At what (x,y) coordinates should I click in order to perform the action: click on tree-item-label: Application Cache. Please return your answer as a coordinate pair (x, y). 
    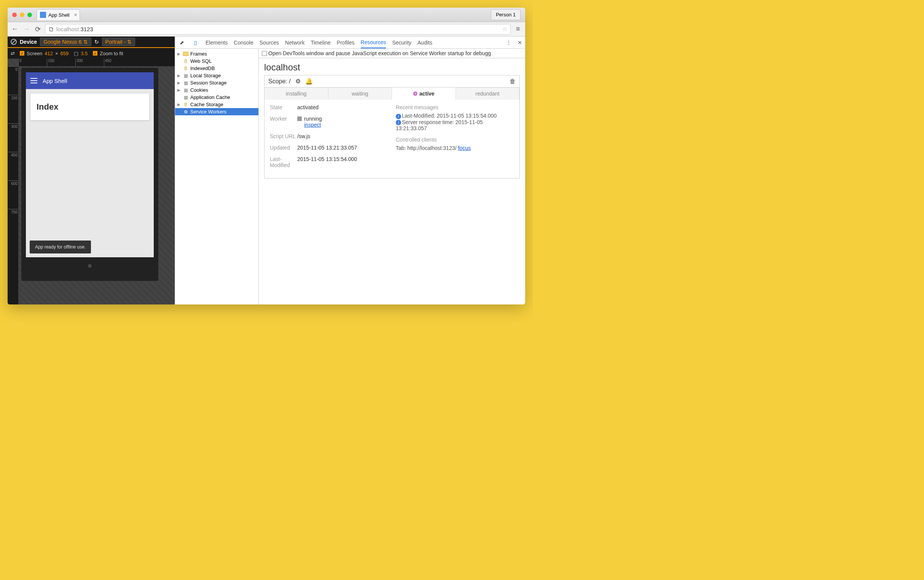
    Looking at the image, I should click on (210, 97).